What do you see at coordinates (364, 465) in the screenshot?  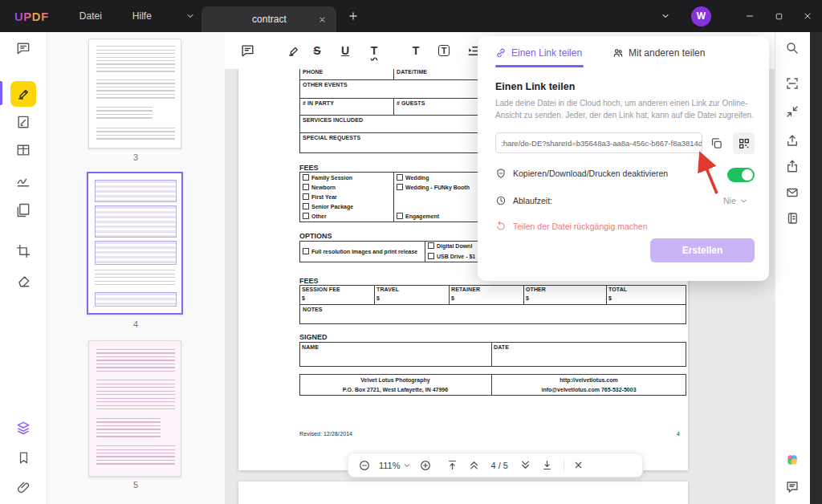 I see `zoom-out-button` at bounding box center [364, 465].